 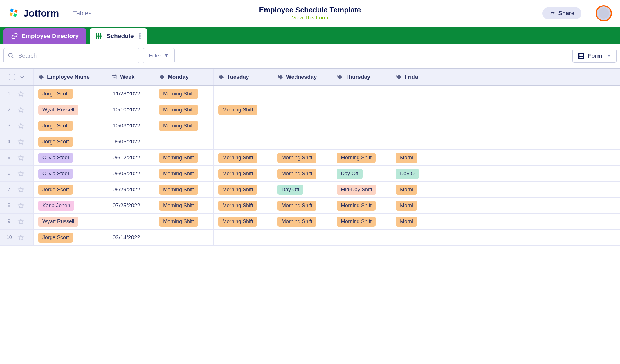 What do you see at coordinates (604, 13) in the screenshot?
I see `avatar` at bounding box center [604, 13].